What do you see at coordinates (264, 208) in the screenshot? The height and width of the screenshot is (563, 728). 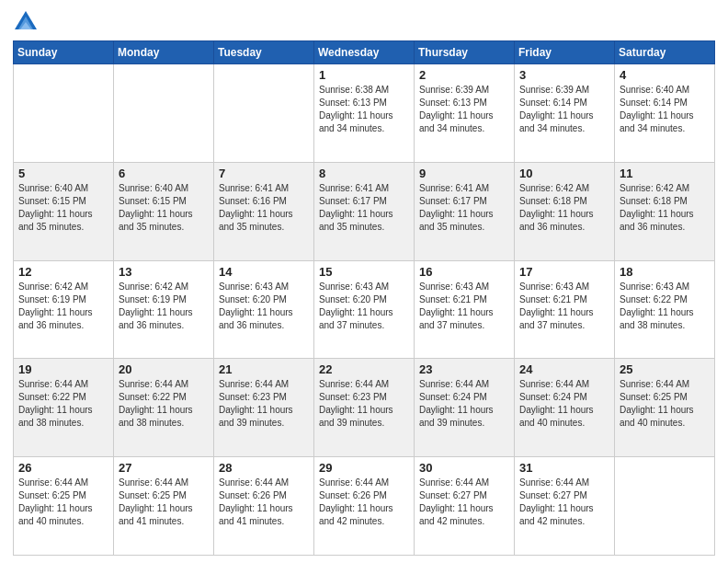 I see `day-info: Sunrise: 6:41 AM Sunset: 6:16 PM Dayligh…` at bounding box center [264, 208].